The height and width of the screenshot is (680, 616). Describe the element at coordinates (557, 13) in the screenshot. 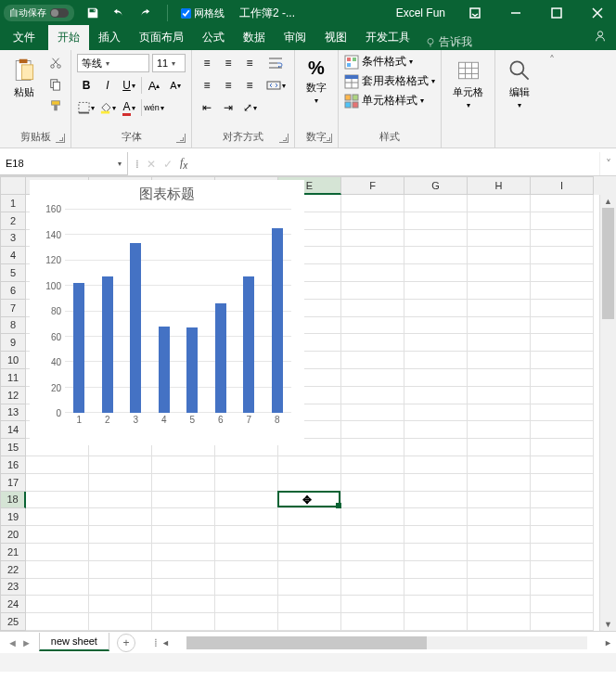

I see `maximize-button` at that location.